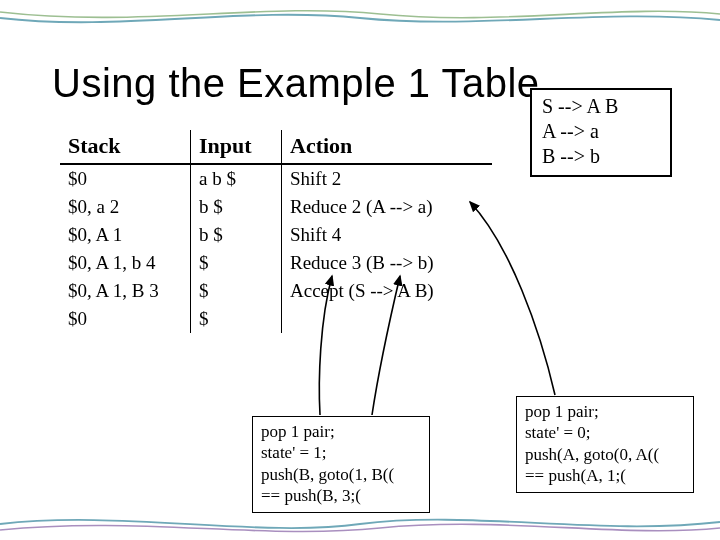 This screenshot has height=540, width=720. I want to click on note-line: == push(A, 1;(, so click(605, 476).